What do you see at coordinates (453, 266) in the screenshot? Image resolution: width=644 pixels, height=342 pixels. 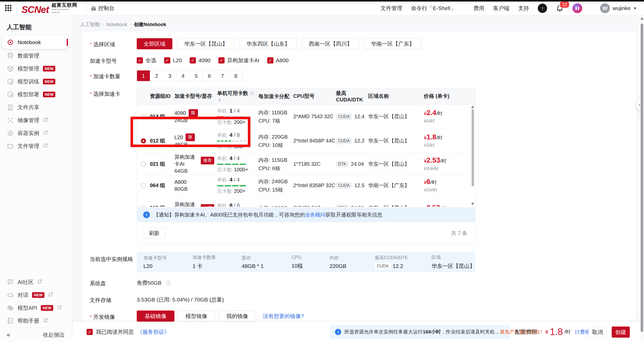 I see `spec-region: 华东一区【昆山】` at bounding box center [453, 266].